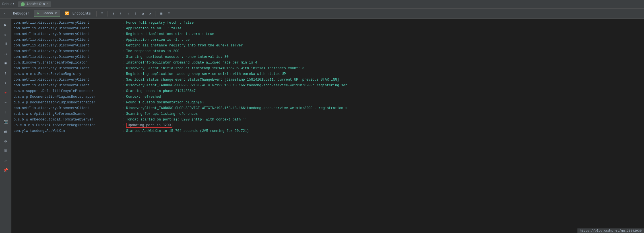 The height and width of the screenshot is (233, 644). Describe the element at coordinates (162, 114) in the screenshot. I see `log-msg-16: Scanning for api listing references` at that location.